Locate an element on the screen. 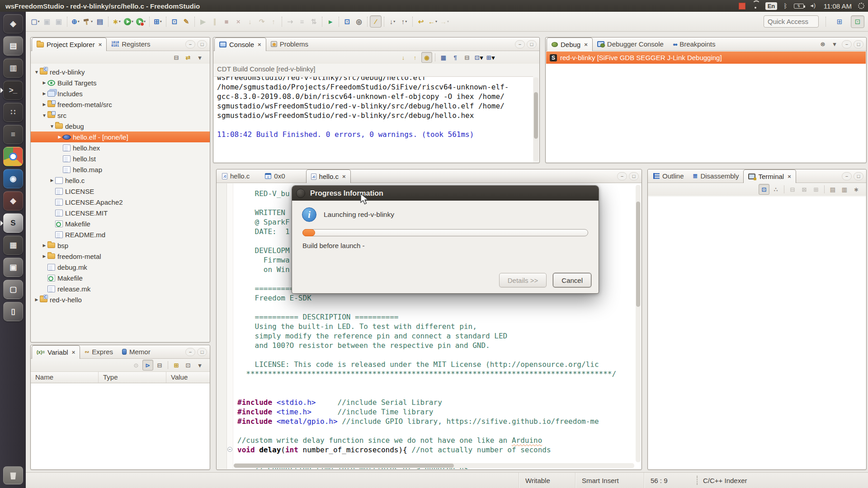 The width and height of the screenshot is (868, 488). tree-item-hello-elf-none-le-: ▶hello.elf - [none/le] is located at coordinates (120, 137).